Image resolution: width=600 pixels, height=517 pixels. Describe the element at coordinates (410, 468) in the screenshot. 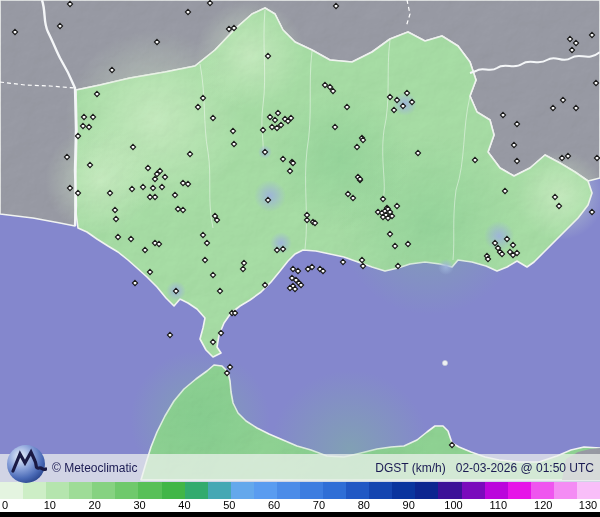

I see `metric-label: DGST (km/h)` at that location.